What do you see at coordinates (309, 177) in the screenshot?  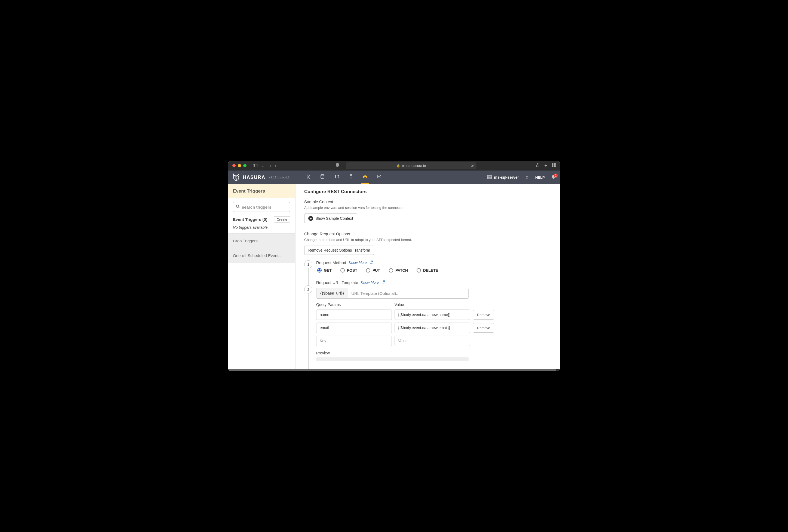 I see `nav-api-icon` at bounding box center [309, 177].